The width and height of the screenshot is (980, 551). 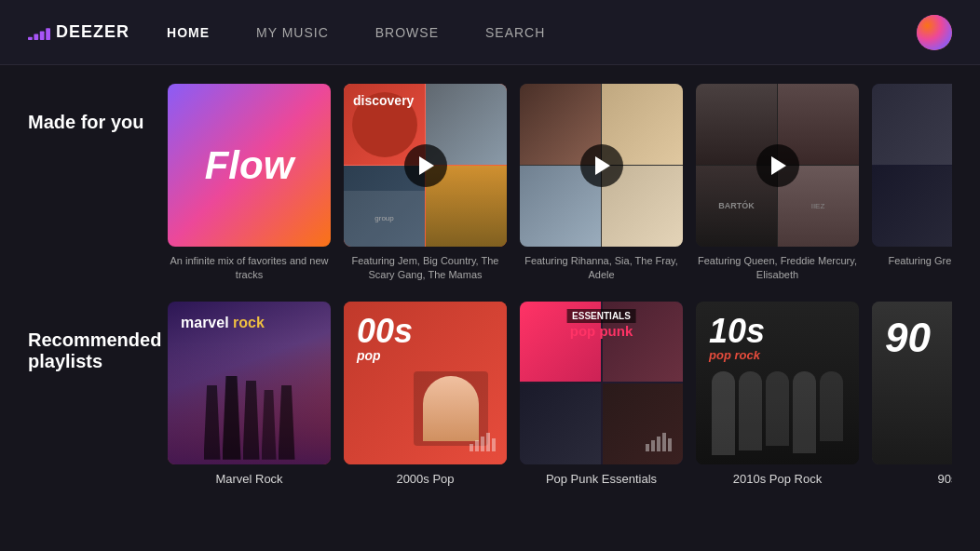 I want to click on queen-mix-image: BARTÓK IIEZ, so click(x=777, y=166).